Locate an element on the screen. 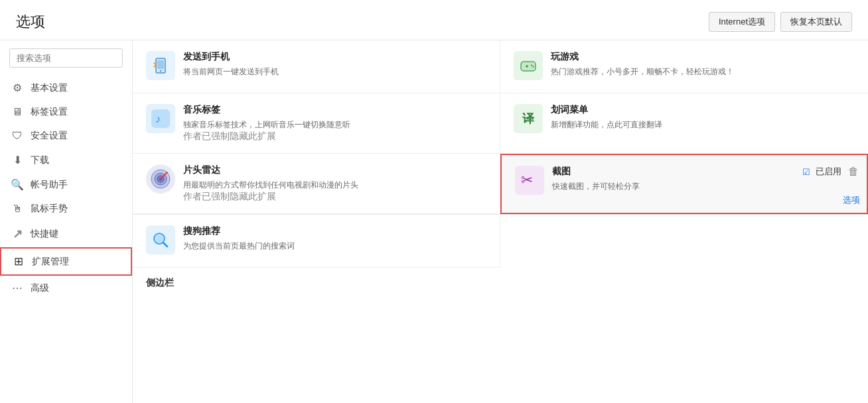 The height and width of the screenshot is (403, 868). shield-icon: 🛡 is located at coordinates (17, 136).